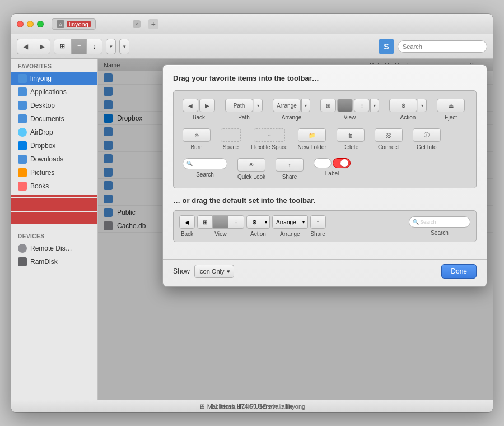 The height and width of the screenshot is (426, 504). What do you see at coordinates (54, 78) in the screenshot?
I see `sidebar-item-home: linyong` at bounding box center [54, 78].